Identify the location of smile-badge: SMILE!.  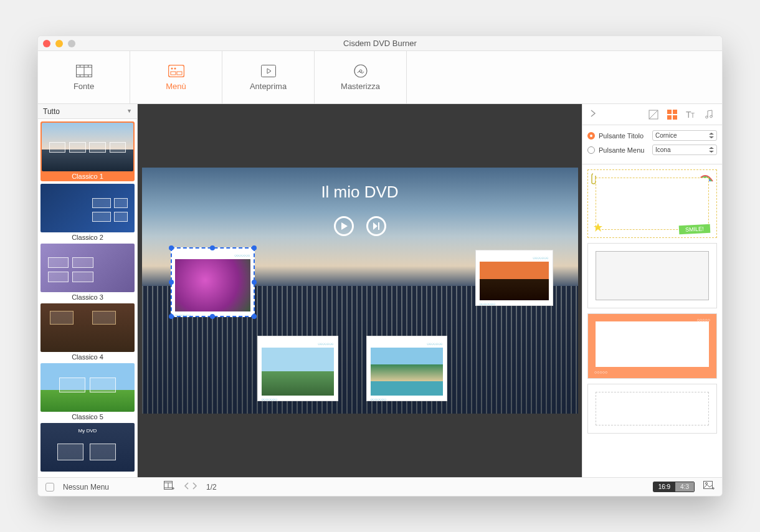
(695, 229).